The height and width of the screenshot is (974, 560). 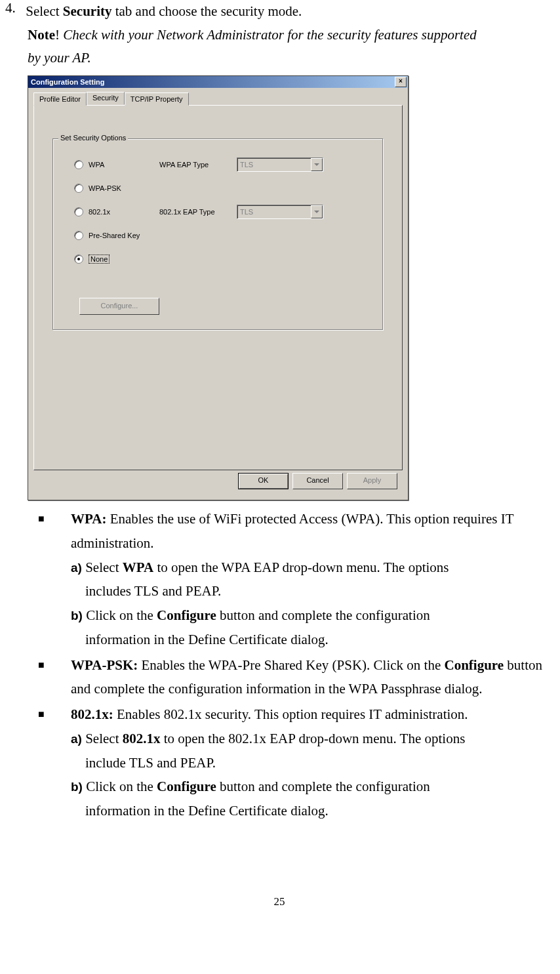 I want to click on radio-wpapsk-row: WPA-PSK, so click(x=98, y=188).